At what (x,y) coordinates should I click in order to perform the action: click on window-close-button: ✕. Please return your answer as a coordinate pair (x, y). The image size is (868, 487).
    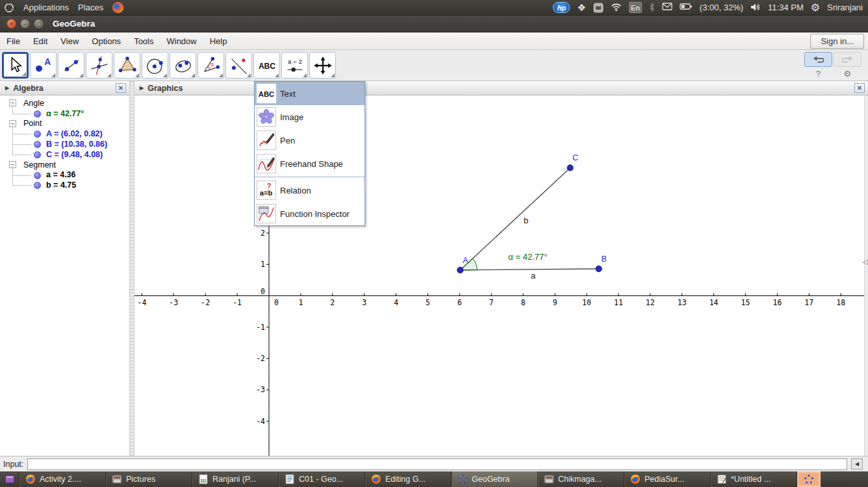
    Looking at the image, I should click on (12, 23).